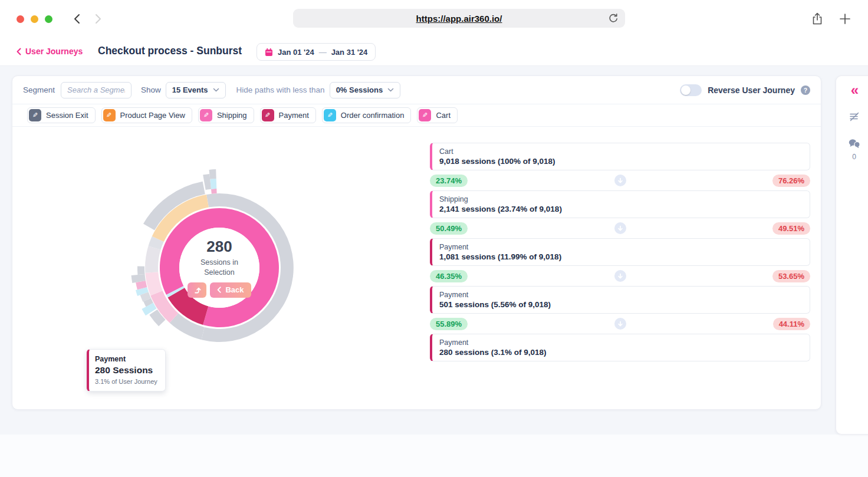 Image resolution: width=868 pixels, height=477 pixels. Describe the element at coordinates (854, 157) in the screenshot. I see `comments-count: 0` at that location.